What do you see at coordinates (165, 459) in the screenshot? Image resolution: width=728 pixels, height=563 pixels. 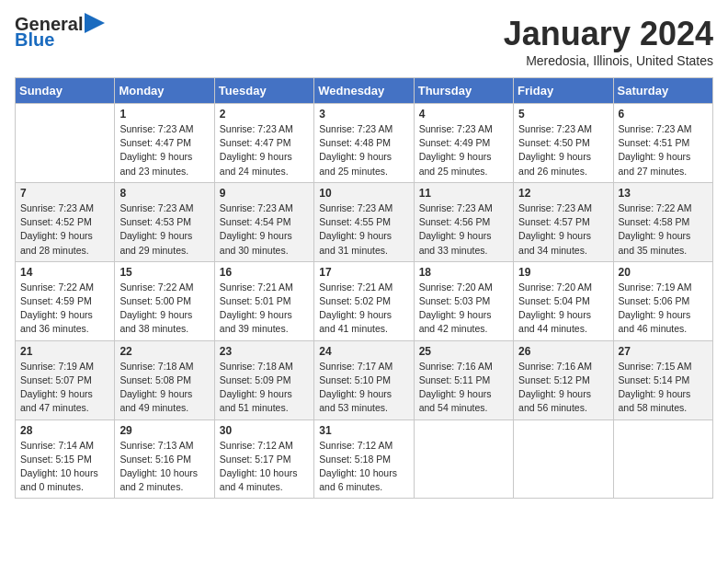 I see `calendar-cell: 29Sunrise: 7:13 AM Sunset: 5:16 PM Dayli…` at bounding box center [165, 459].